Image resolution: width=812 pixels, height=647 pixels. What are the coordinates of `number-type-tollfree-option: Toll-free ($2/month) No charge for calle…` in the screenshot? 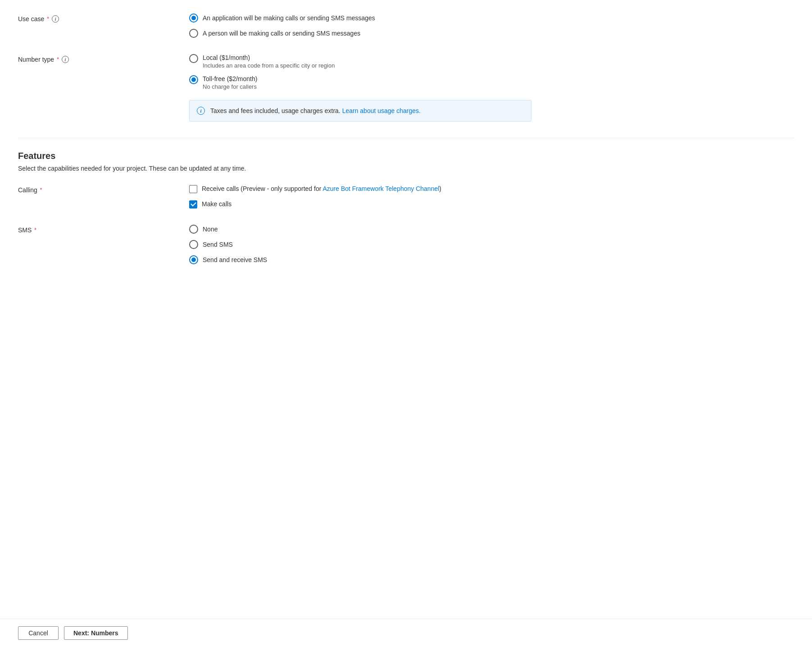 It's located at (492, 83).